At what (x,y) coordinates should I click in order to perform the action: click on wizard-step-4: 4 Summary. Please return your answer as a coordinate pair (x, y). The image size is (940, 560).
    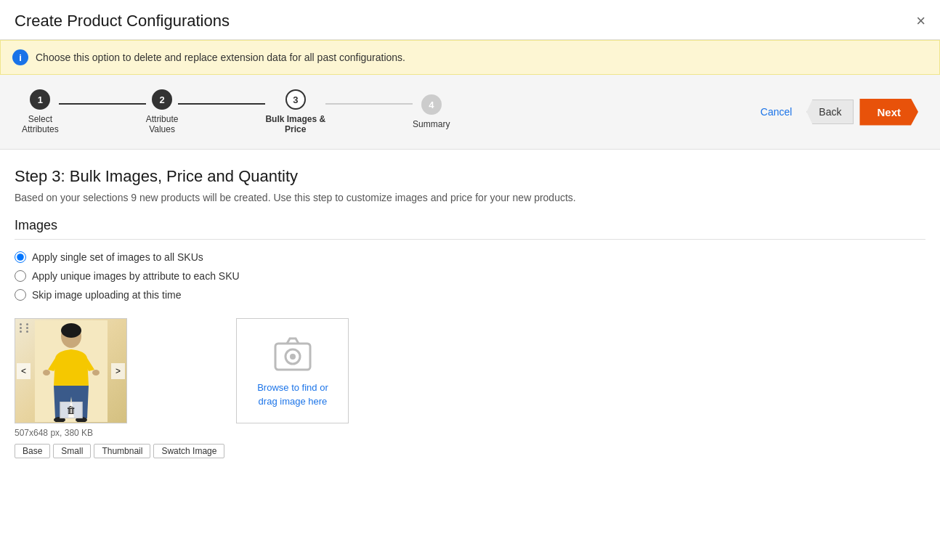
    Looking at the image, I should click on (431, 112).